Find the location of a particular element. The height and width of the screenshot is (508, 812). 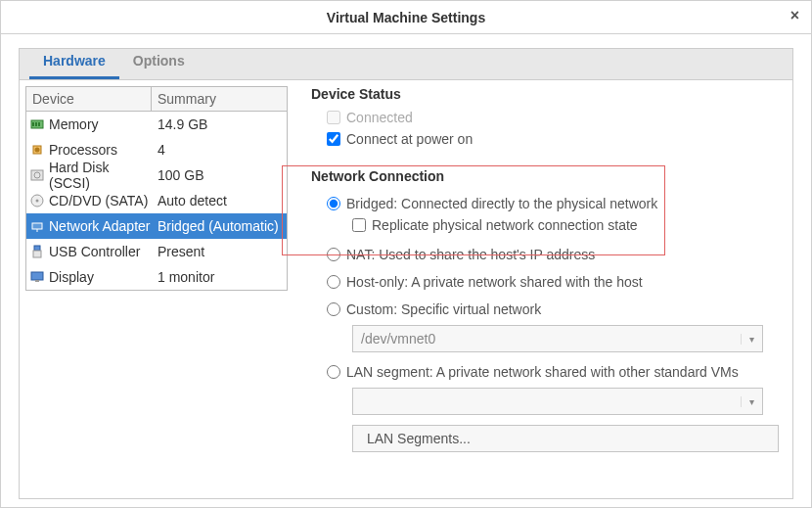

cell-summary: 1 monitor is located at coordinates (219, 277).